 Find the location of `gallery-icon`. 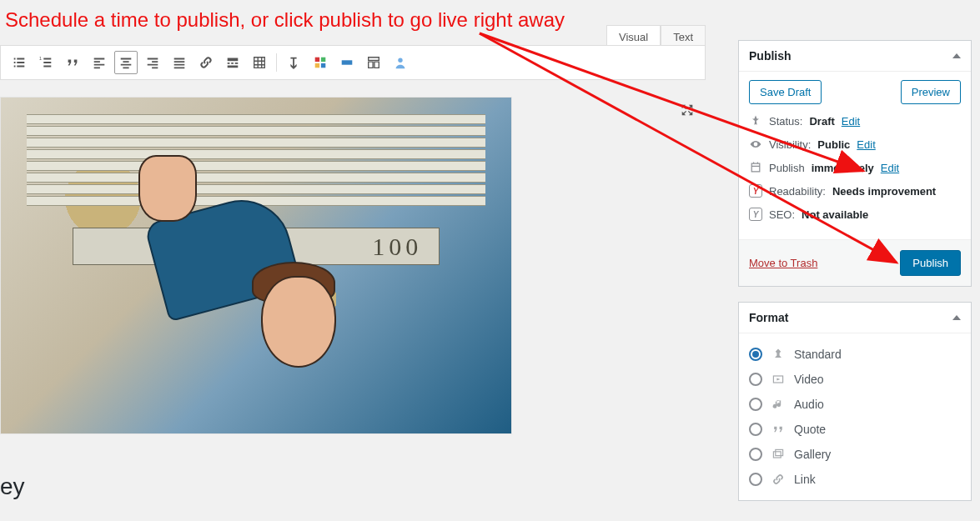

gallery-icon is located at coordinates (778, 454).